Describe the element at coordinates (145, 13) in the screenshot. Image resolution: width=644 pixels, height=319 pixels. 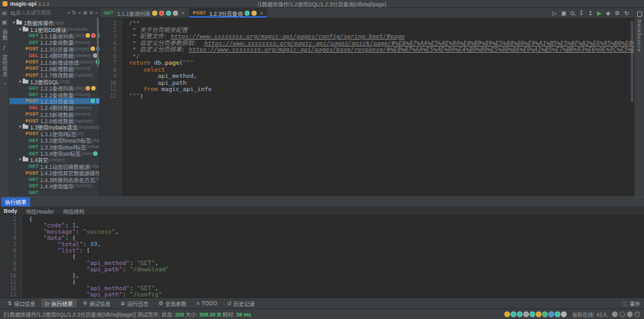
I see `editor-tab: GET1.1.1查询列表×` at that location.